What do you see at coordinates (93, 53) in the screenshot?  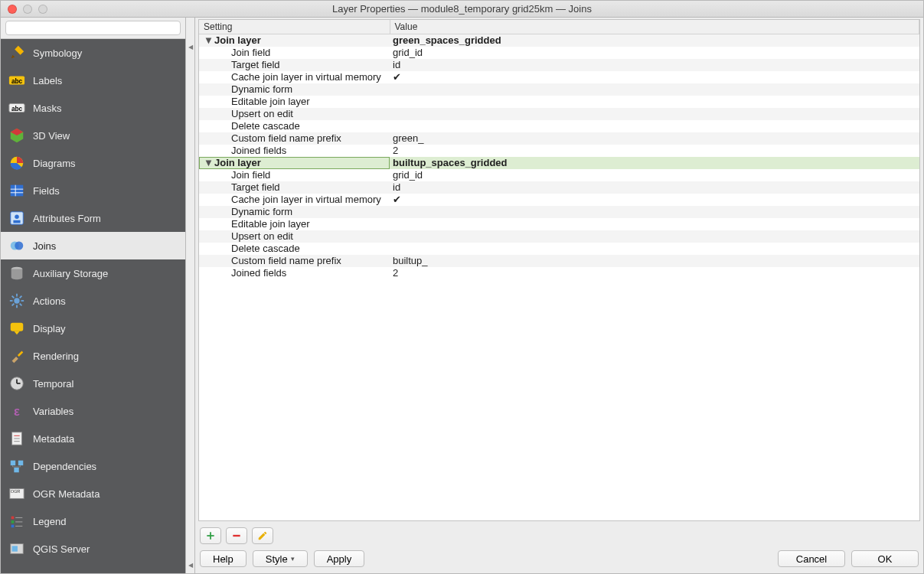 I see `sidebar-item-symbology: Symbology` at bounding box center [93, 53].